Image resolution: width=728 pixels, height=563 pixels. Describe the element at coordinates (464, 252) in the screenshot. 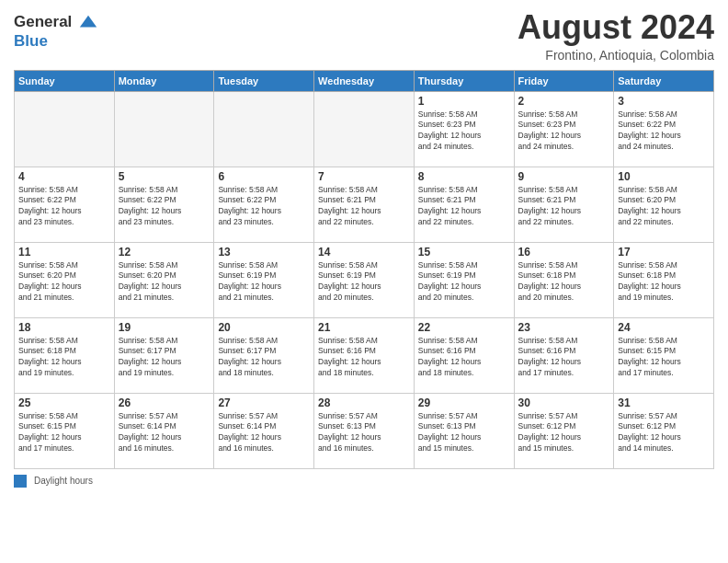

I see `day-number: 15` at that location.